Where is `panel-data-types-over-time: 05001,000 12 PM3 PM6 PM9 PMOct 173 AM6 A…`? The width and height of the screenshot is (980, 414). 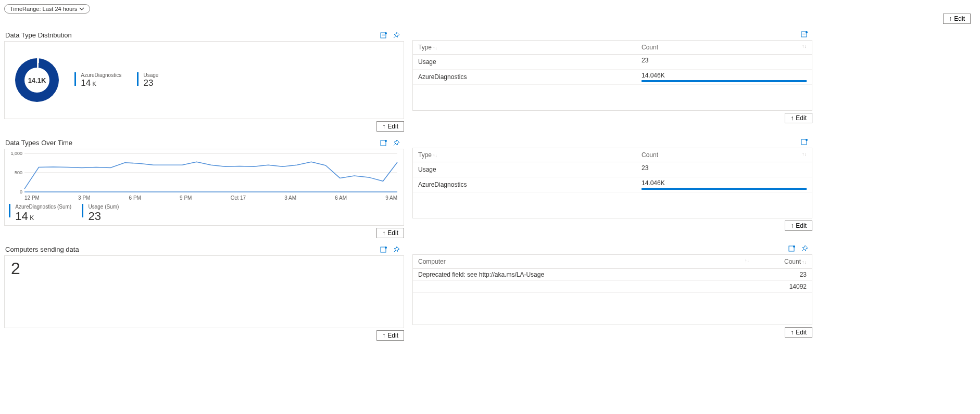 panel-data-types-over-time: 05001,000 12 PM3 PM6 PM9 PMOct 173 AM6 A… is located at coordinates (204, 187).